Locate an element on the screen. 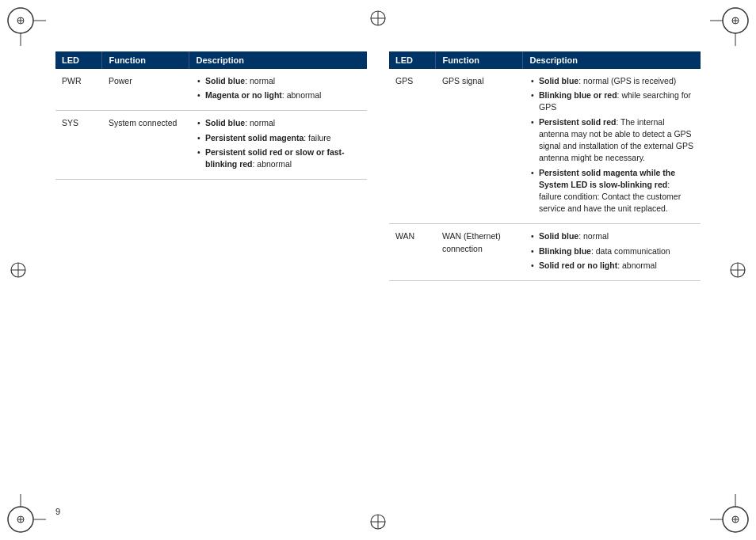 The image size is (756, 540). reg-mark-top is located at coordinates (378, 18).